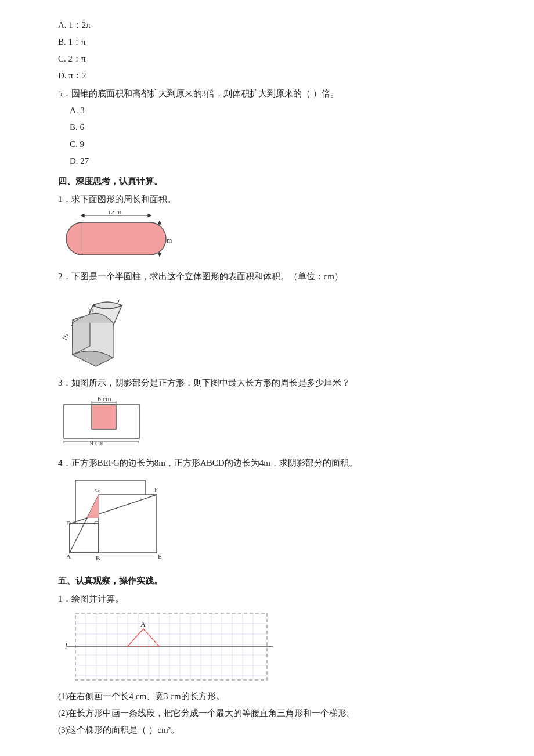 Image resolution: width=534 pixels, height=756 pixels. What do you see at coordinates (122, 521) in the screenshot?
I see `figure4-svg: A B E D C G F` at bounding box center [122, 521].